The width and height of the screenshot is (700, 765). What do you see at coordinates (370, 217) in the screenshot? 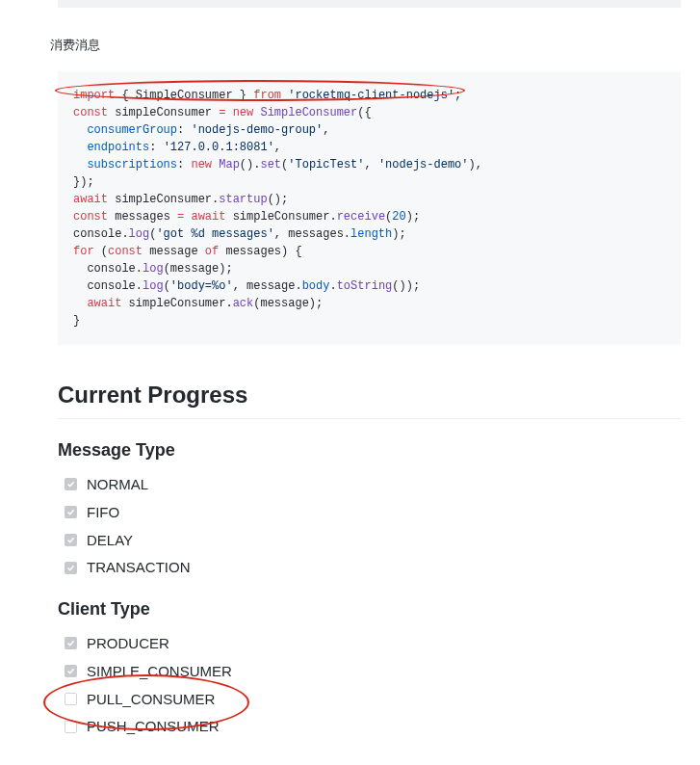
I see `code-line: const messages = await simpleConsumer.re…` at bounding box center [370, 217].